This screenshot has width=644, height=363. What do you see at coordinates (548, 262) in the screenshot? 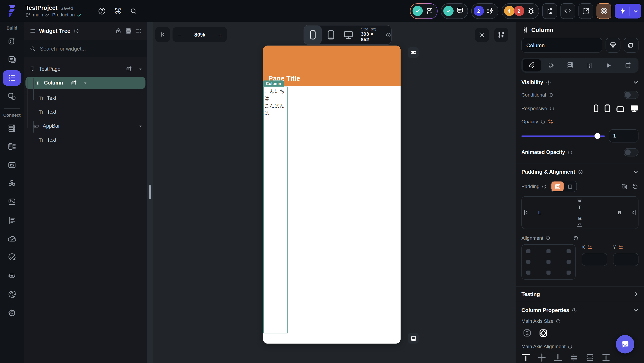
I see `align-center` at bounding box center [548, 262].